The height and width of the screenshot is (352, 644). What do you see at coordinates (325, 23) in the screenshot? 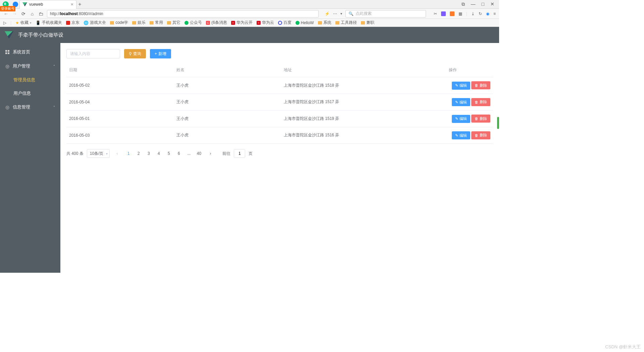
I see `bookmark-item: 系统` at bounding box center [325, 23].